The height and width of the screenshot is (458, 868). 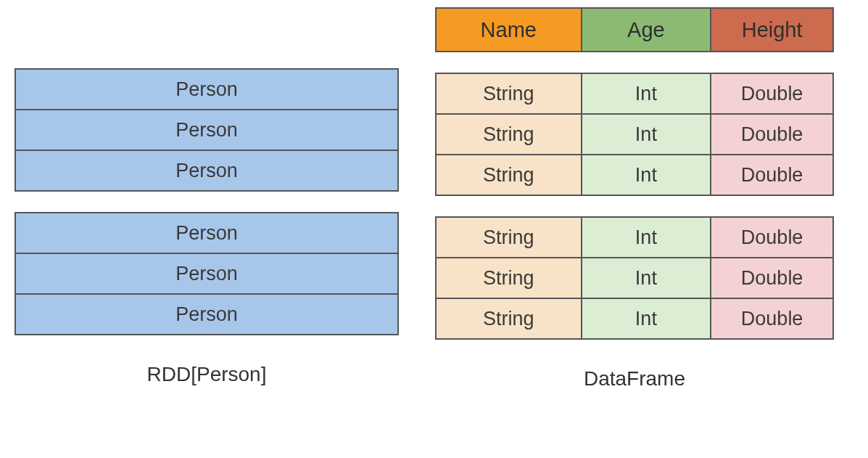 What do you see at coordinates (635, 30) in the screenshot?
I see `df-header: Name Age Height` at bounding box center [635, 30].